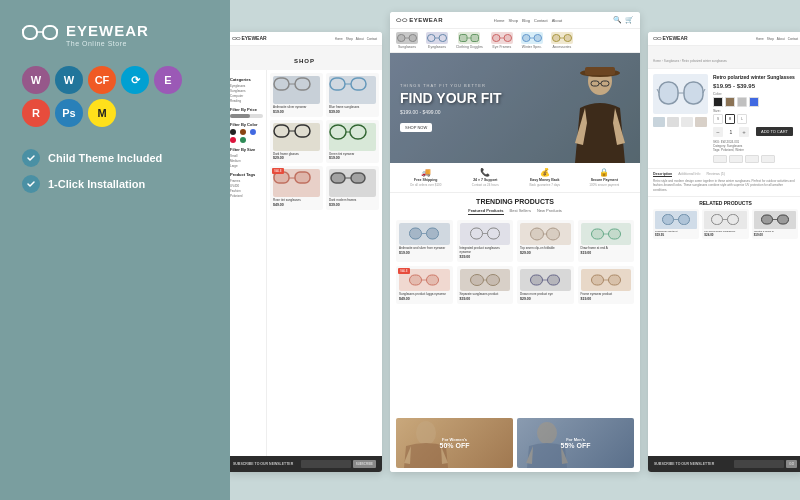 The height and width of the screenshot is (500, 800). I want to click on cat-goggles: Clothing Goggles, so click(470, 40).